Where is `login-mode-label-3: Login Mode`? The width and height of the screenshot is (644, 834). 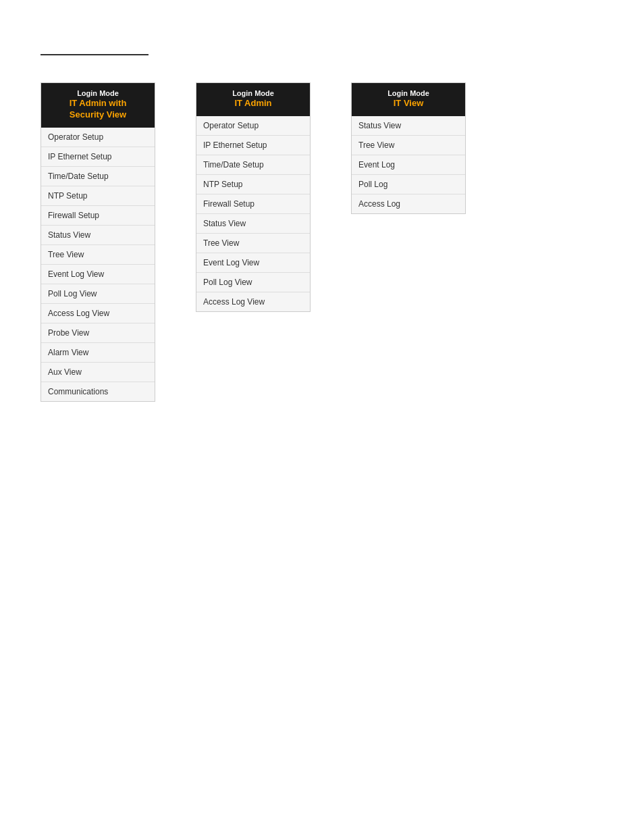 login-mode-label-3: Login Mode is located at coordinates (408, 93).